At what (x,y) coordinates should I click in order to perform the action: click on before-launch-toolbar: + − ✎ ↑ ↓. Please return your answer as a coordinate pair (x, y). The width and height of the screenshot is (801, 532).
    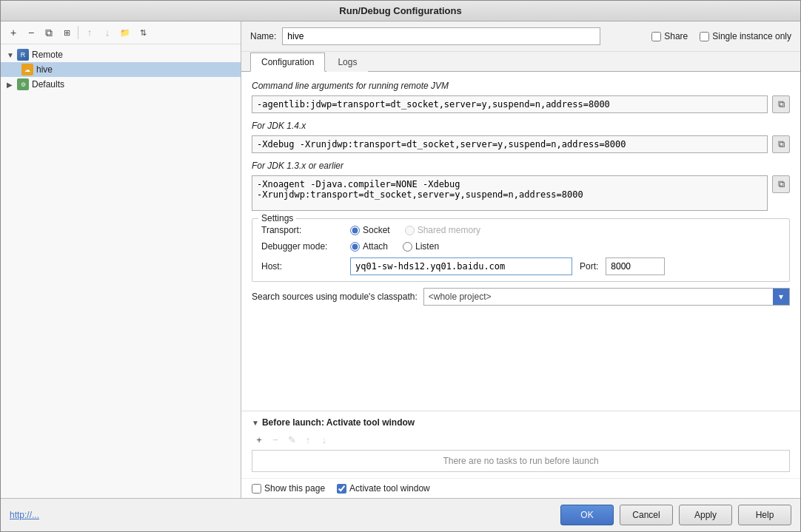
    Looking at the image, I should click on (521, 440).